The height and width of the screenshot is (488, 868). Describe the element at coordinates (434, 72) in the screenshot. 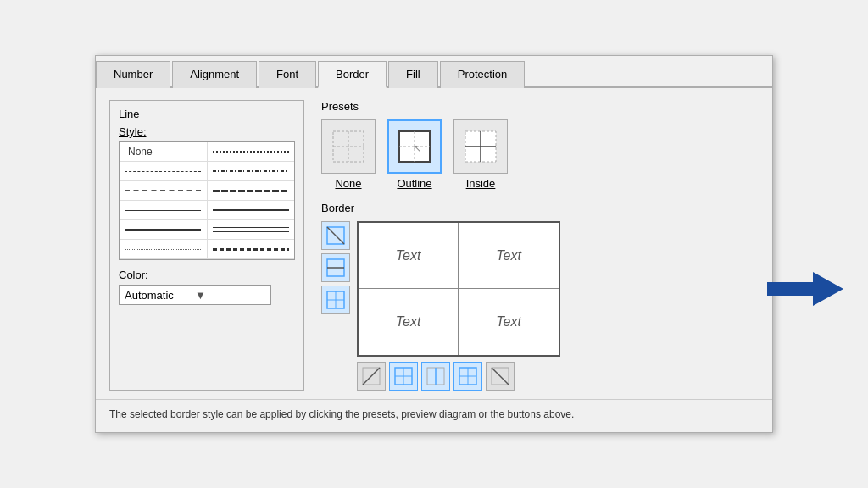

I see `tab-bar: Number Alignment Font Border Fill Protec…` at that location.